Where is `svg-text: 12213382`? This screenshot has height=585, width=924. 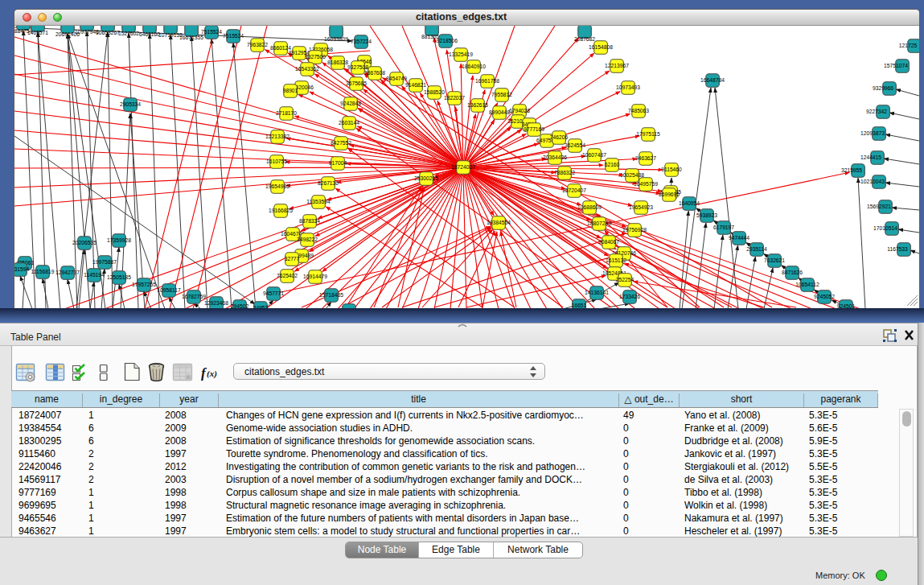
svg-text: 12213382 is located at coordinates (277, 137).